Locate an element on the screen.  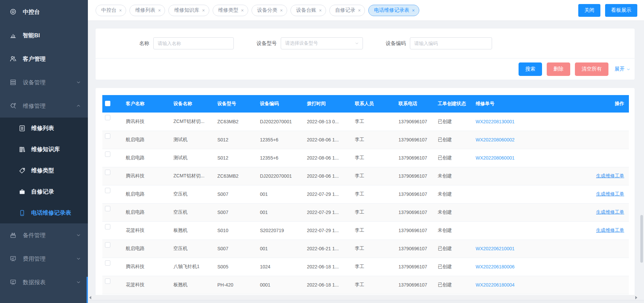
close-button: 关闭 is located at coordinates (589, 10).